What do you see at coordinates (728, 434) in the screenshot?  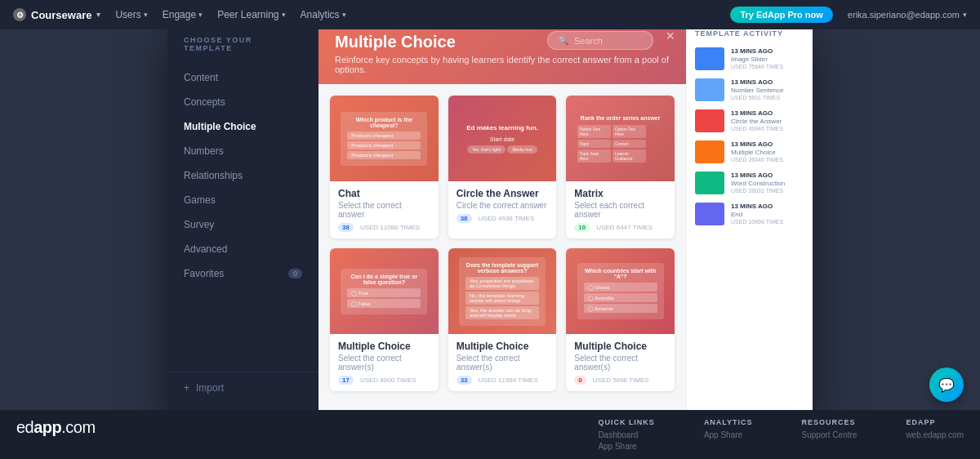 I see `footer-link-analytics: App Share` at bounding box center [728, 434].